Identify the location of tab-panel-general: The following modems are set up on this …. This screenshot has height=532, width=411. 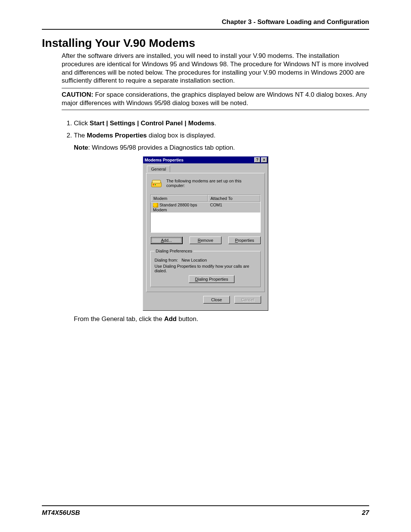
(206, 232).